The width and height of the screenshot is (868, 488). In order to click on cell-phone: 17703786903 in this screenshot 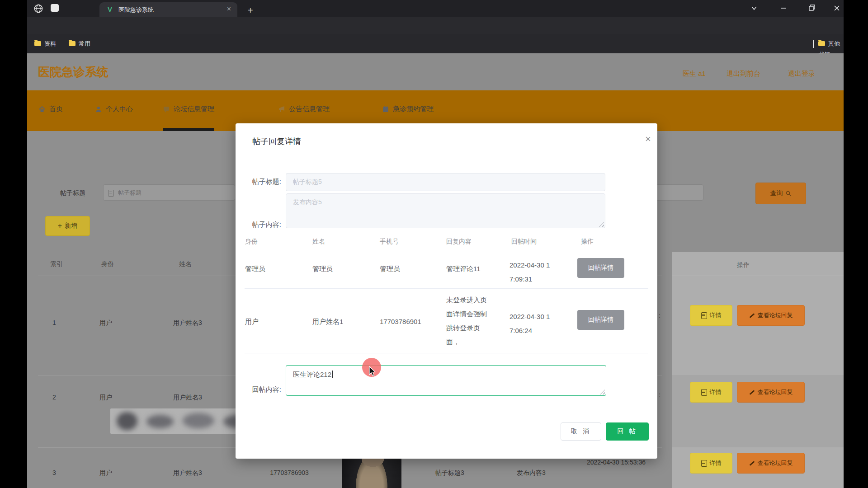, I will do `click(289, 473)`.